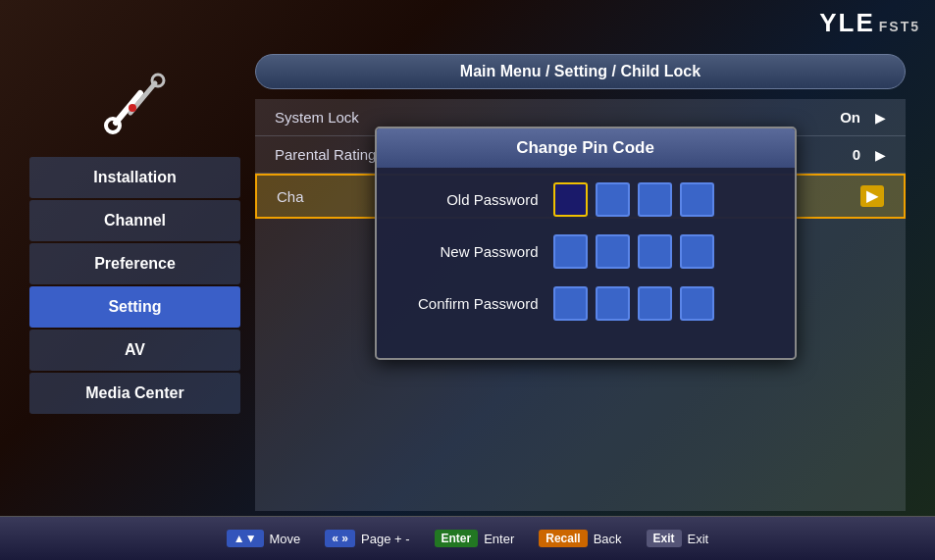 The height and width of the screenshot is (560, 935). I want to click on page-badge: « », so click(339, 538).